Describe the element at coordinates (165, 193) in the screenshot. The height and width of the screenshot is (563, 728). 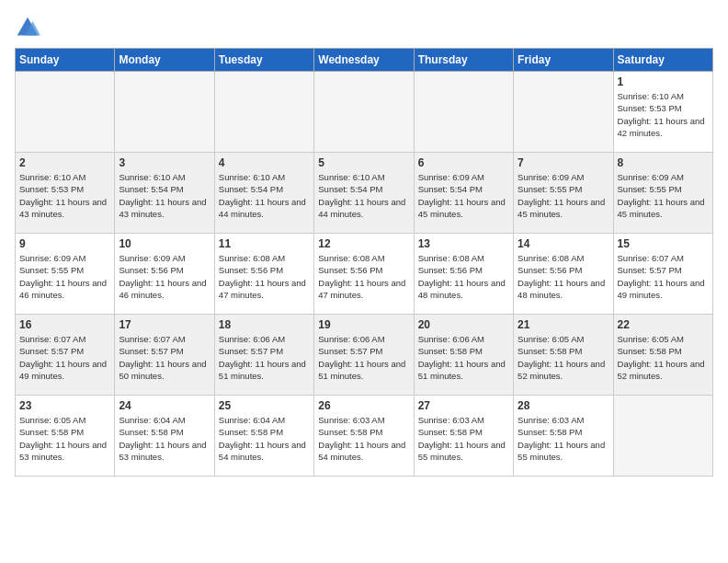
I see `day-cell: 3Sunrise: 6:10 AM Sunset: 5:54 PM Daylig…` at that location.